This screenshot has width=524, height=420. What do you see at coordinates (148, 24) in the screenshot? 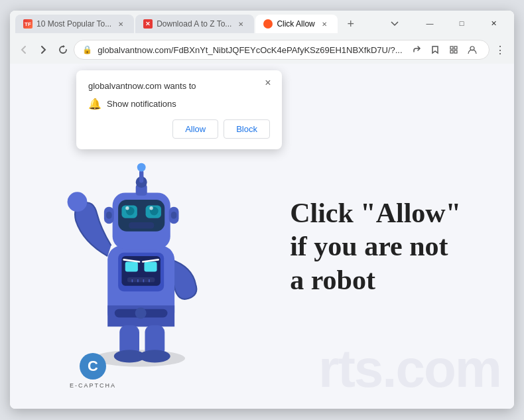
I see `tab2-favicon: ✕` at bounding box center [148, 24].